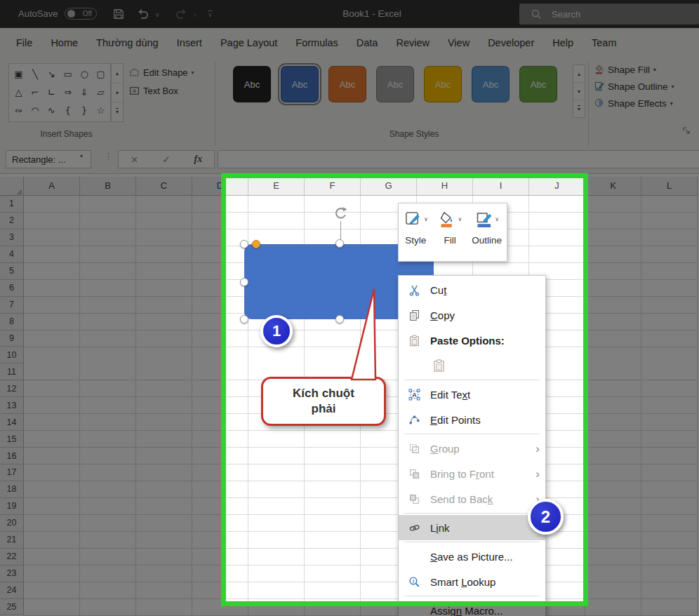  What do you see at coordinates (12, 473) in the screenshot?
I see `row-header-17: 17` at bounding box center [12, 473].